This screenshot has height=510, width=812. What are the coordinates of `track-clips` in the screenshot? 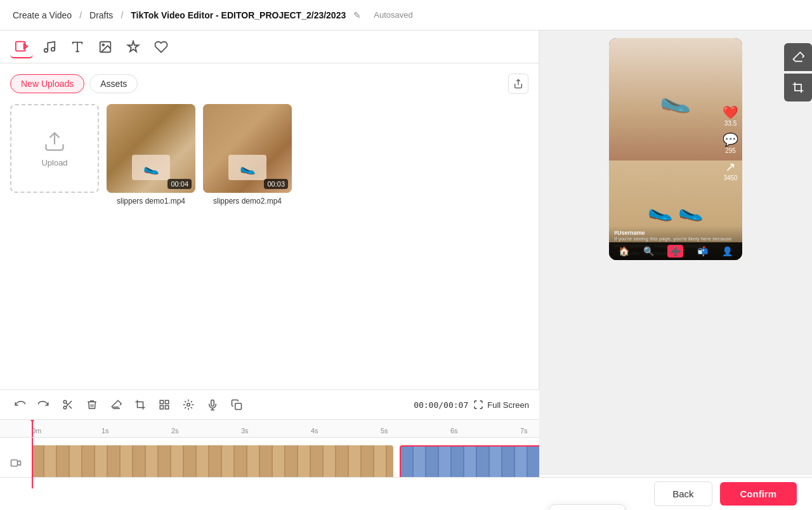 It's located at (285, 463).